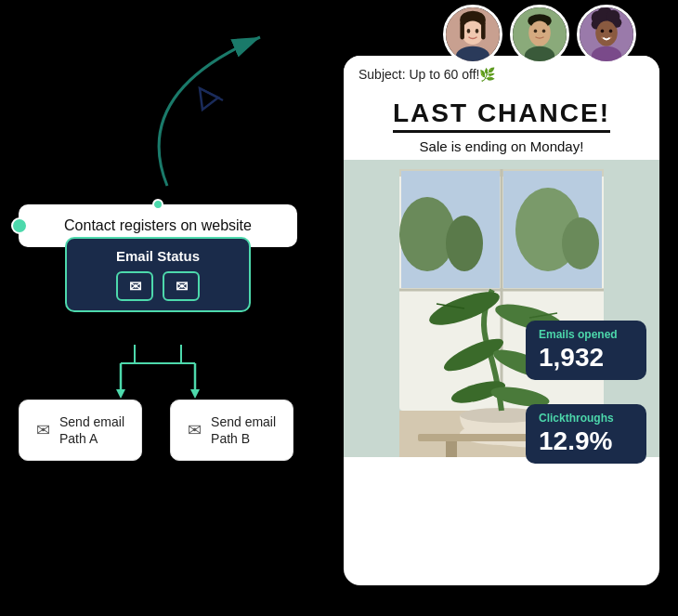 The image size is (678, 616). Describe the element at coordinates (586, 434) in the screenshot. I see `clickthroughs-stat: Clickthroughs 12.9%` at that location.